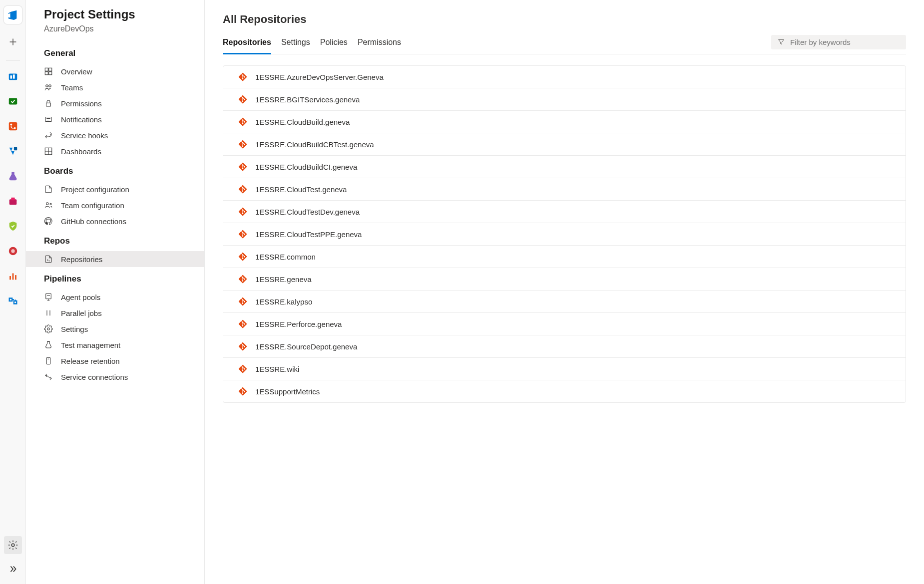 This screenshot has height=584, width=924. I want to click on rail-overview-icon, so click(13, 76).